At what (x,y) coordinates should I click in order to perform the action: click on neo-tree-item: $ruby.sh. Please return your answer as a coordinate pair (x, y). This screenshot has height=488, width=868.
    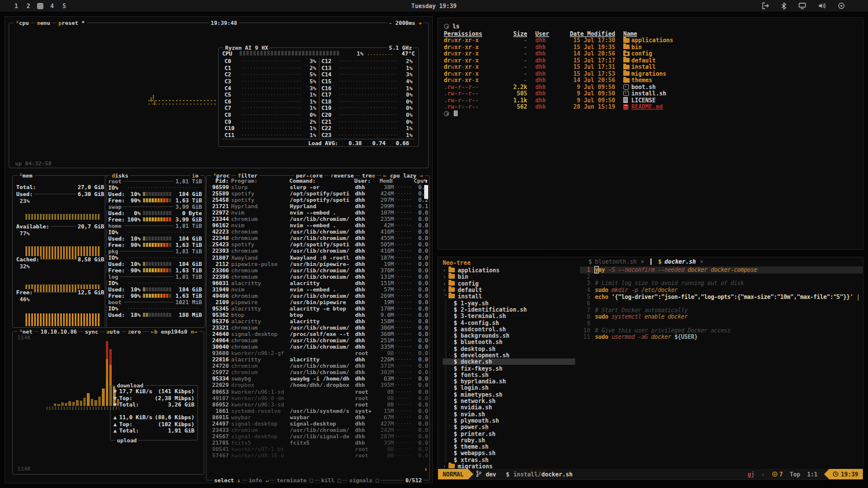
    Looking at the image, I should click on (512, 441).